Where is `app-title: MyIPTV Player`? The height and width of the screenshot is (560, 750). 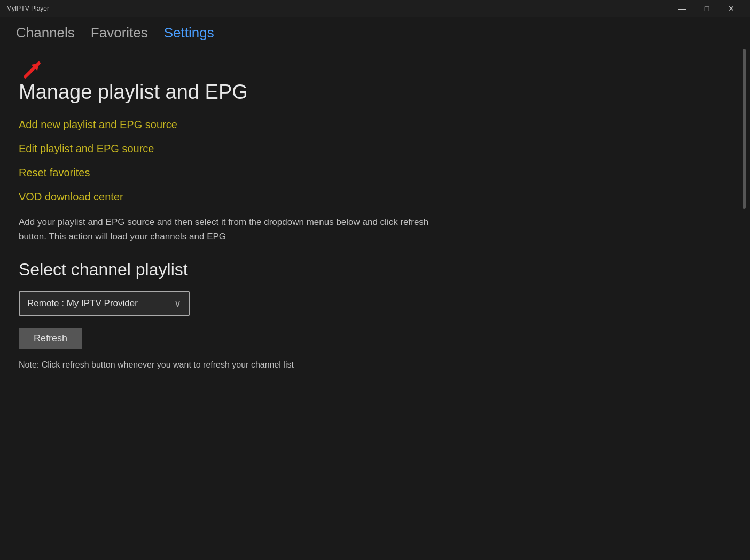
app-title: MyIPTV Player is located at coordinates (28, 9).